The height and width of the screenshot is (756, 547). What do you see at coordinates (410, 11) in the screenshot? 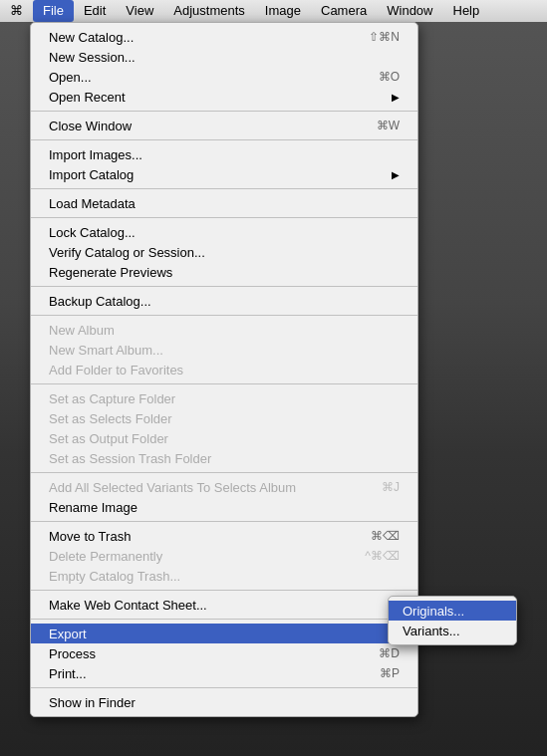
I see `menubar-item-window: Window` at bounding box center [410, 11].